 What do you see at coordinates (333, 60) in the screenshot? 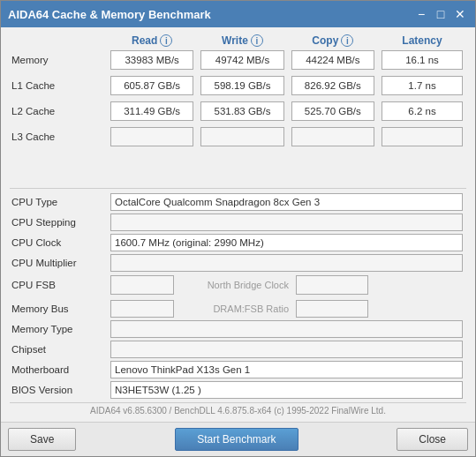
I see `row-copy-value: 44224 MB/s` at bounding box center [333, 60].